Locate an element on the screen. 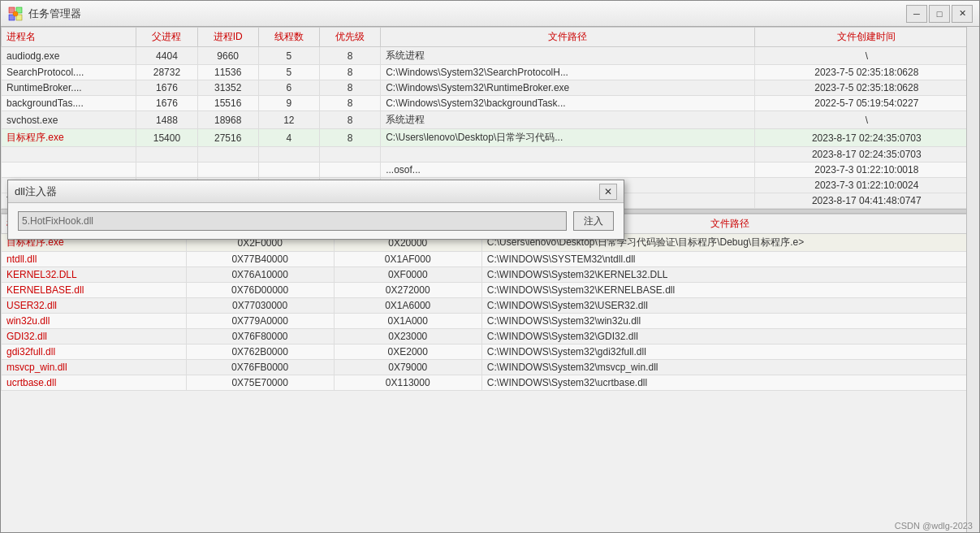 Image resolution: width=980 pixels, height=533 pixels. table-cell: C:\WINDOWS\SYSTEM32\ntdll.dll is located at coordinates (730, 260).